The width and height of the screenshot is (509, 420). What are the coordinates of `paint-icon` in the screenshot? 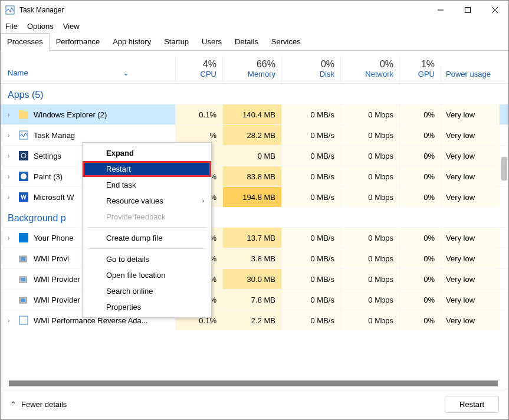 It's located at (24, 176).